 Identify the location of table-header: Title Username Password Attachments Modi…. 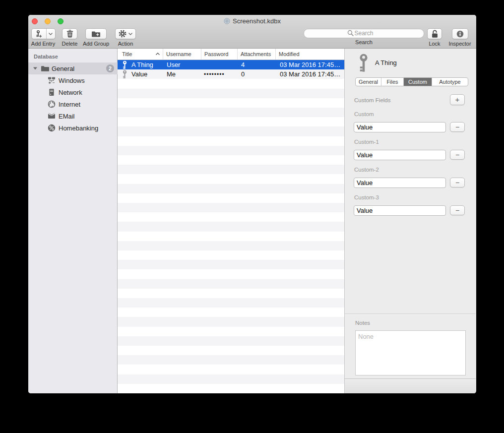
(231, 55).